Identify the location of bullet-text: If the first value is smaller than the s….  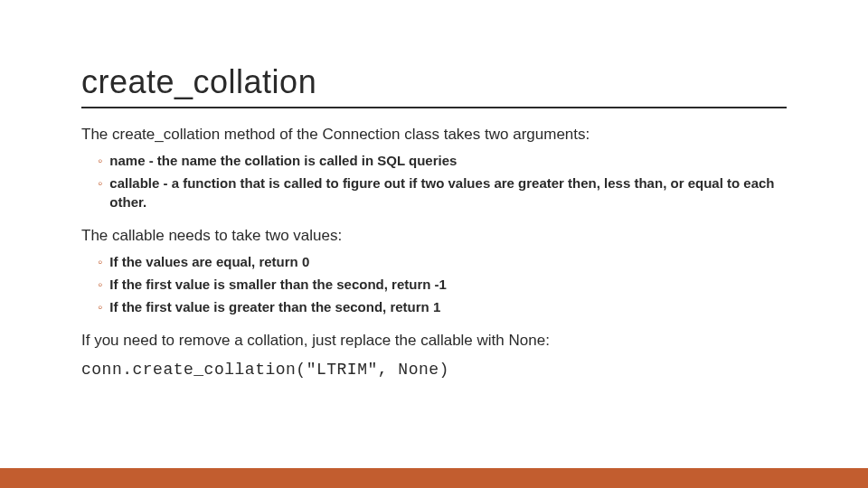
(448, 284).